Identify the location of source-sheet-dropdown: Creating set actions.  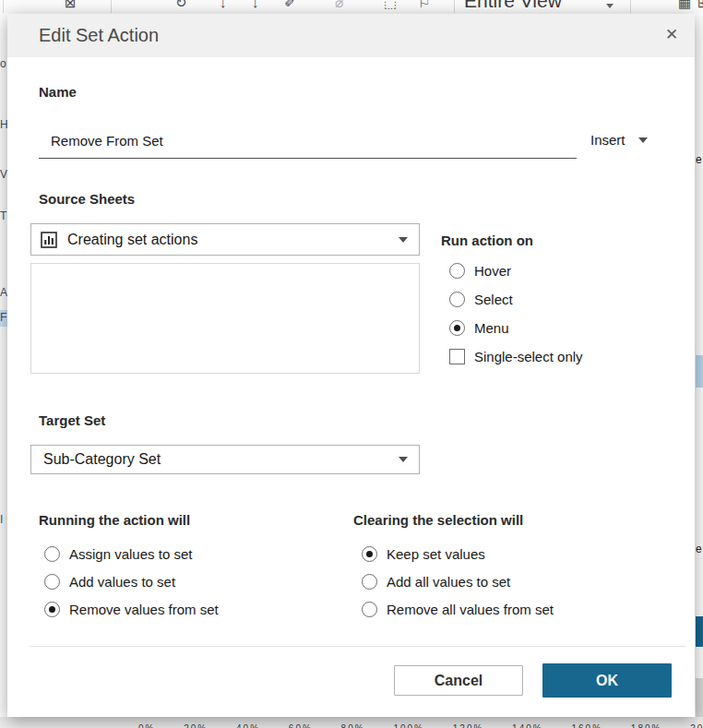
(225, 240).